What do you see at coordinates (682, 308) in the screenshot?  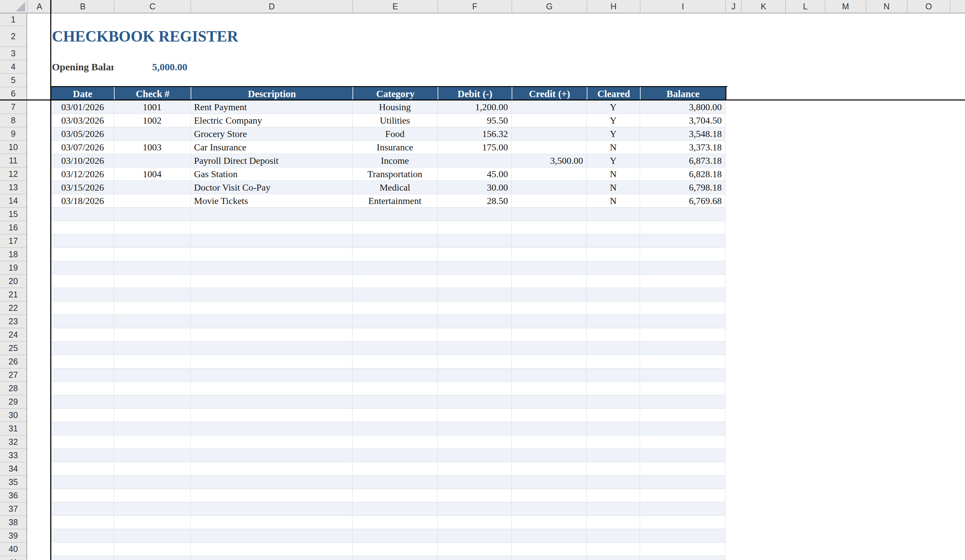 I see `cell-I22` at bounding box center [682, 308].